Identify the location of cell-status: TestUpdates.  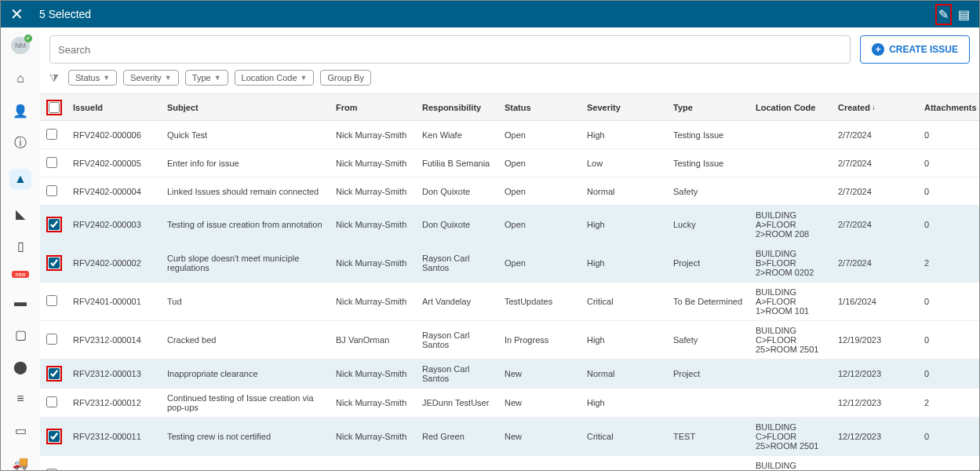
(541, 301).